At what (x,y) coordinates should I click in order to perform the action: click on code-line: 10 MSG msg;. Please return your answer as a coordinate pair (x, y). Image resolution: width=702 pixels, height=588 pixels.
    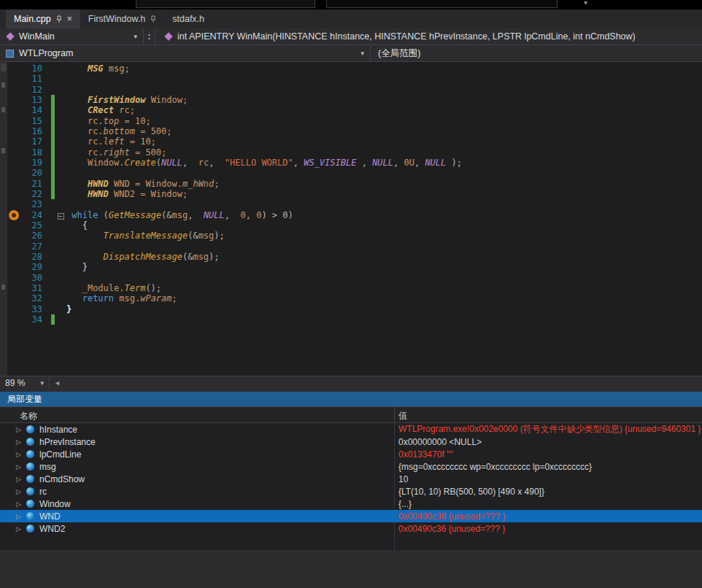
    Looking at the image, I should click on (355, 69).